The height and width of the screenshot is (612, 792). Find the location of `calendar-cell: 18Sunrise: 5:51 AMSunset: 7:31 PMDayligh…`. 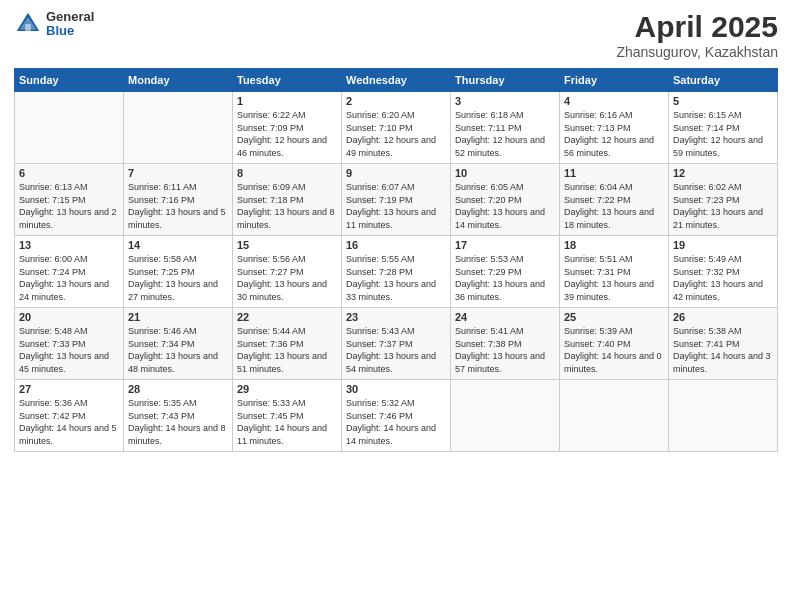

calendar-cell: 18Sunrise: 5:51 AMSunset: 7:31 PMDayligh… is located at coordinates (614, 272).